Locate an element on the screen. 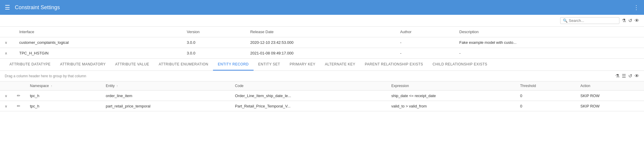 The height and width of the screenshot is (164, 644). tab-primary-key: PRIMARY KEY is located at coordinates (303, 65).